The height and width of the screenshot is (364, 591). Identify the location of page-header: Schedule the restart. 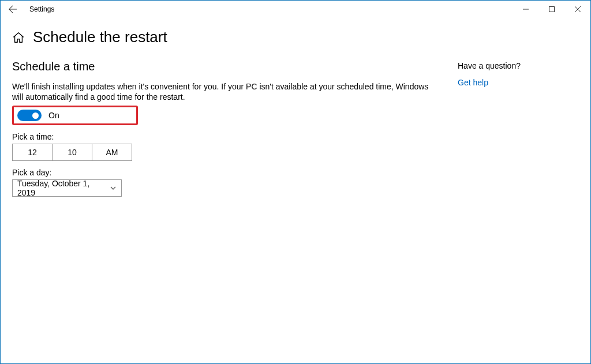
(296, 37).